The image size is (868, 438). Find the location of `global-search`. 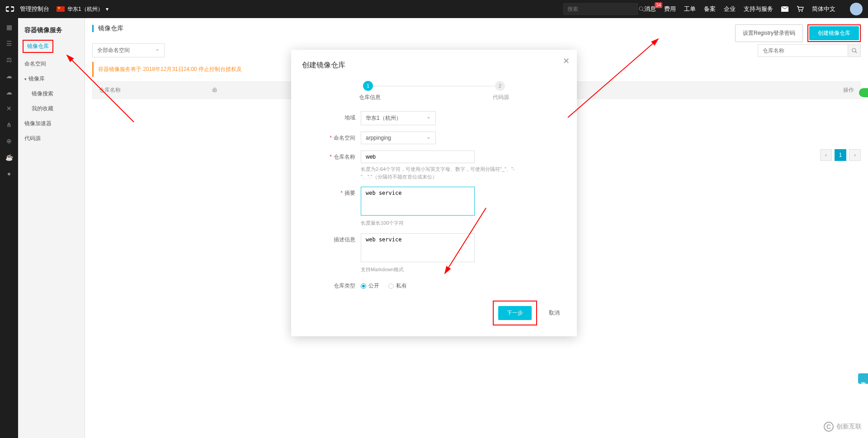

global-search is located at coordinates (600, 9).